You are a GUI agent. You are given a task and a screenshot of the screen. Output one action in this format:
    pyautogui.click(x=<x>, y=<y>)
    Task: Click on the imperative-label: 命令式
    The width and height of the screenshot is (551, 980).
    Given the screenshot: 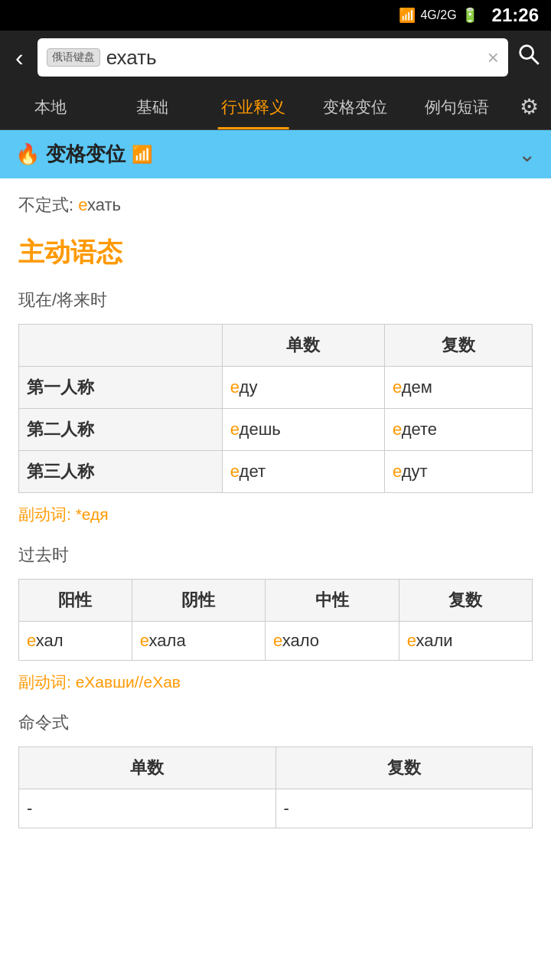 What is the action you would take?
    pyautogui.click(x=276, y=723)
    